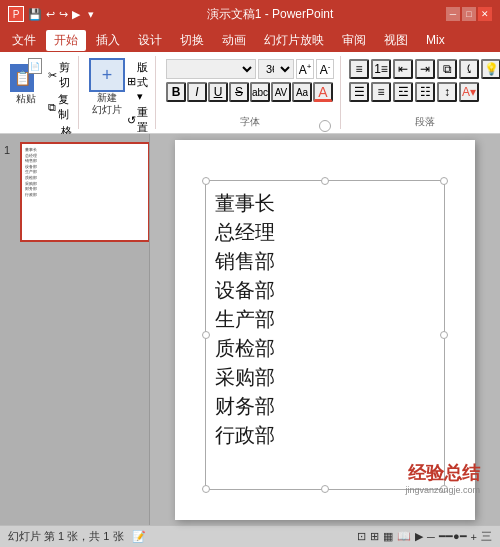  I want to click on menu-mix: Mix, so click(436, 40).